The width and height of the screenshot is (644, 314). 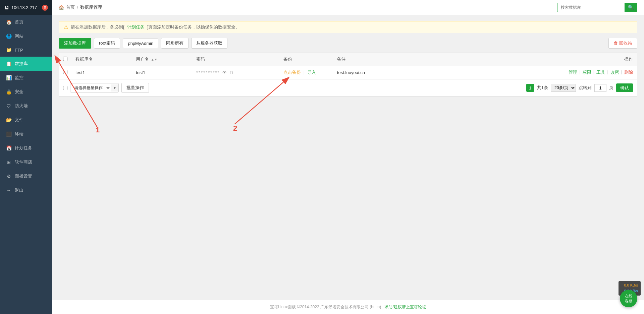 I want to click on get-from-server-button: 从服务器获取, so click(x=209, y=43).